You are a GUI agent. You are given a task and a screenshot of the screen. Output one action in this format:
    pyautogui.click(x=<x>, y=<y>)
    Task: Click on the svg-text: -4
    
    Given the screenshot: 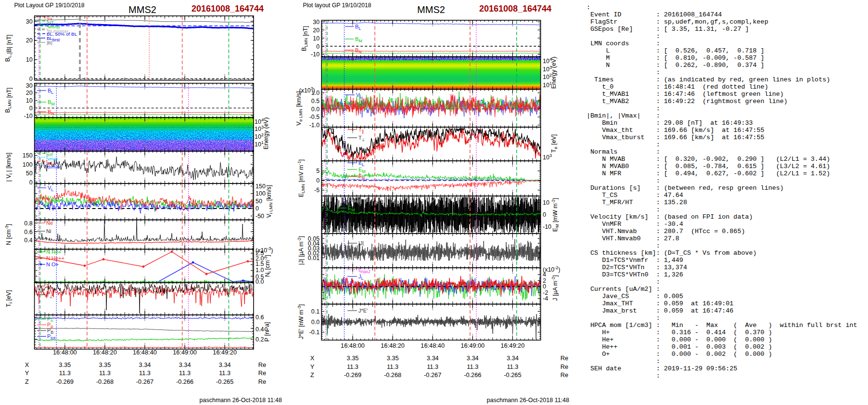 What is the action you would take?
    pyautogui.click(x=546, y=299)
    